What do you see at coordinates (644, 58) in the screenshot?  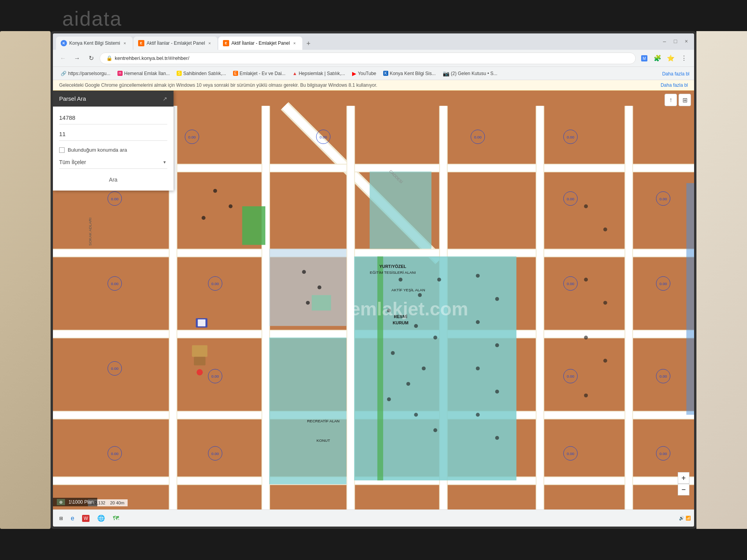 I see `svg-text: M` at bounding box center [644, 58].